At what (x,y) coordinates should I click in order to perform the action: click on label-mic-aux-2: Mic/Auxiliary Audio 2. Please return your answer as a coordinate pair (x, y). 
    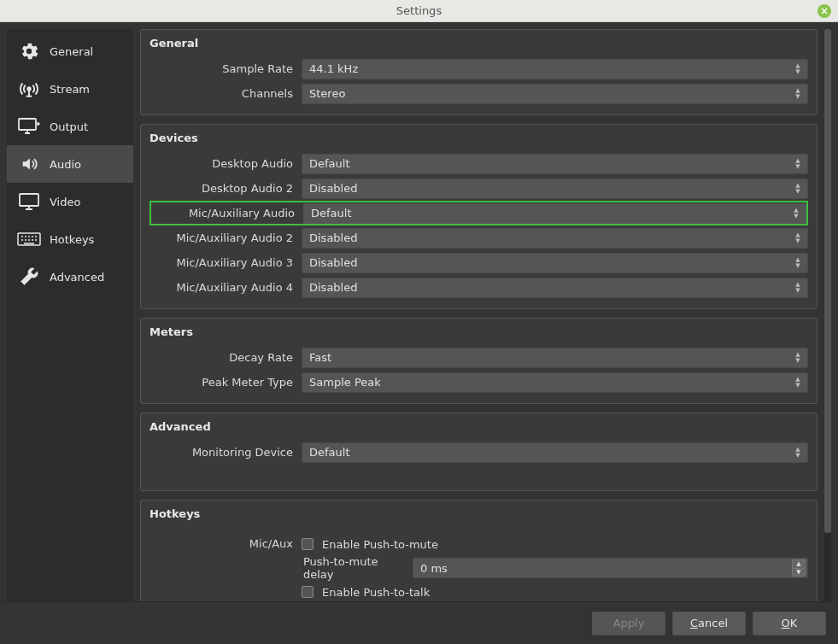
    Looking at the image, I should click on (226, 237).